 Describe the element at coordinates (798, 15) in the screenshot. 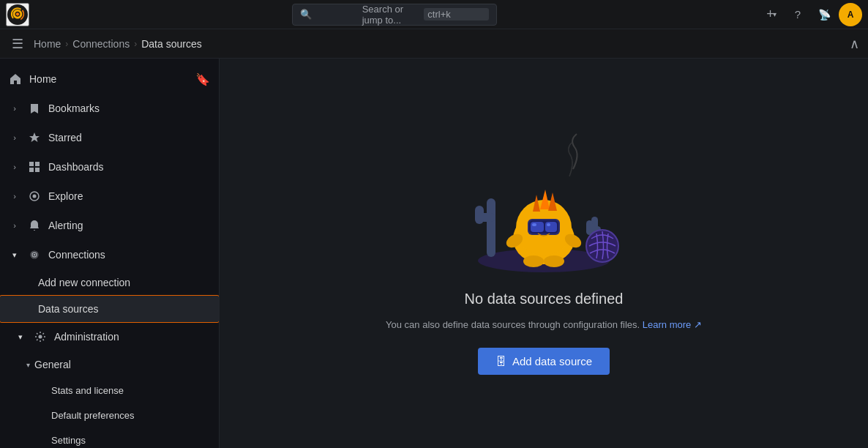

I see `help-icon: ?` at that location.